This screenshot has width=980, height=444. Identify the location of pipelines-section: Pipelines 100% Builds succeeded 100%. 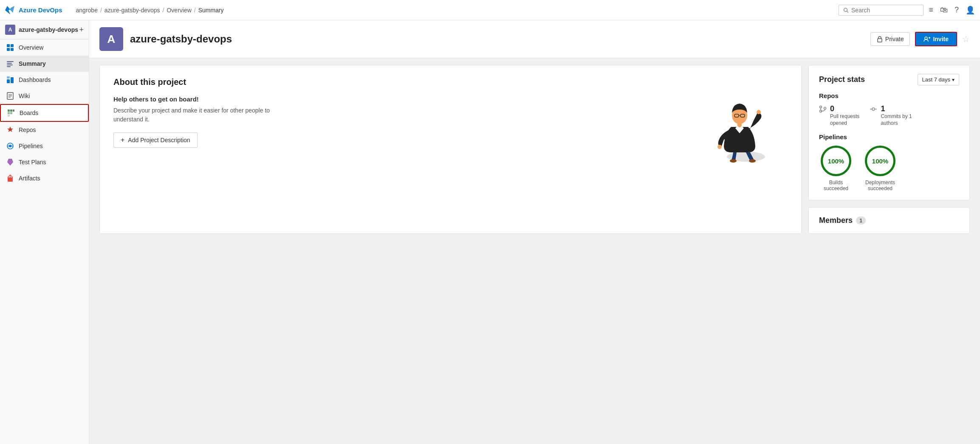
(889, 162).